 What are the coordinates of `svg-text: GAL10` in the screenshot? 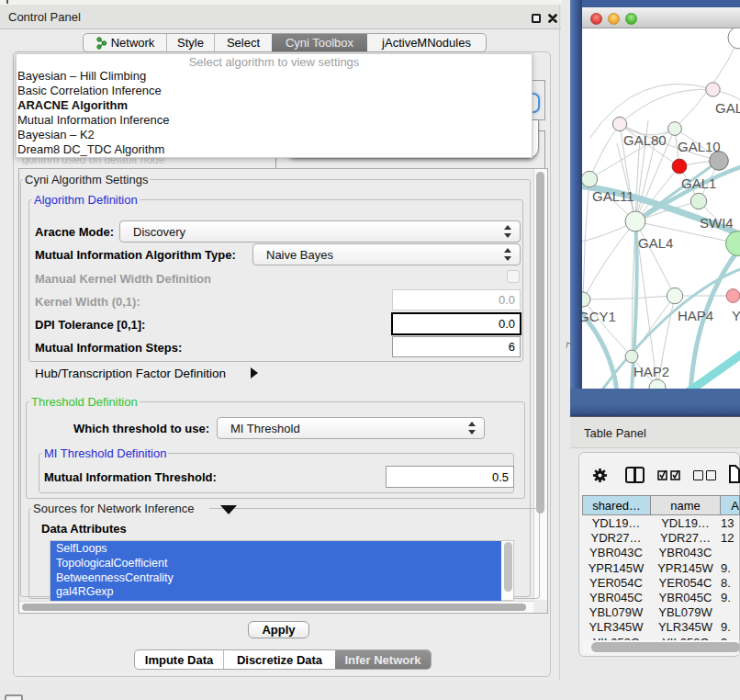 It's located at (700, 147).